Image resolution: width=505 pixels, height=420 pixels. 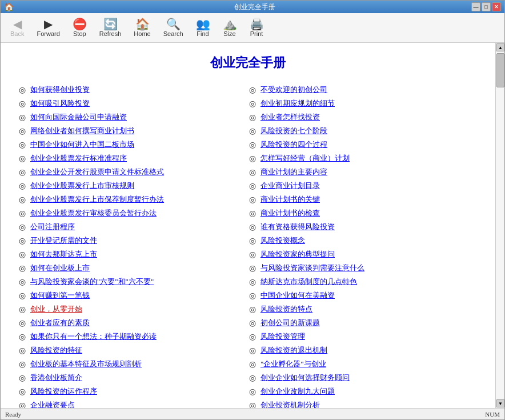 I want to click on content-link: 如何吸引风险投资, so click(x=60, y=103).